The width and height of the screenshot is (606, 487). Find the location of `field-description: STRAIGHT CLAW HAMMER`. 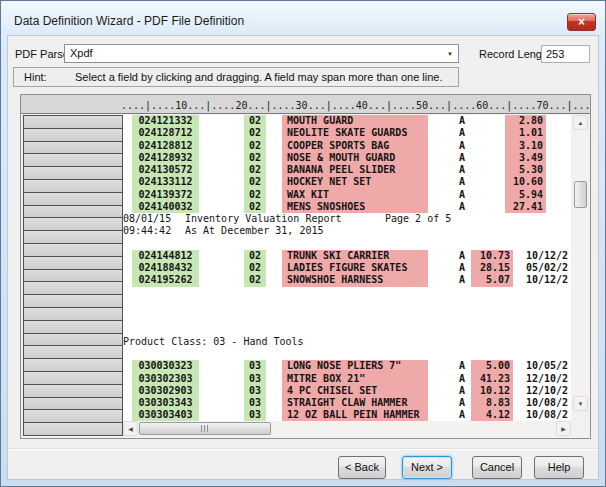

field-description: STRAIGHT CLAW HAMMER is located at coordinates (355, 403).